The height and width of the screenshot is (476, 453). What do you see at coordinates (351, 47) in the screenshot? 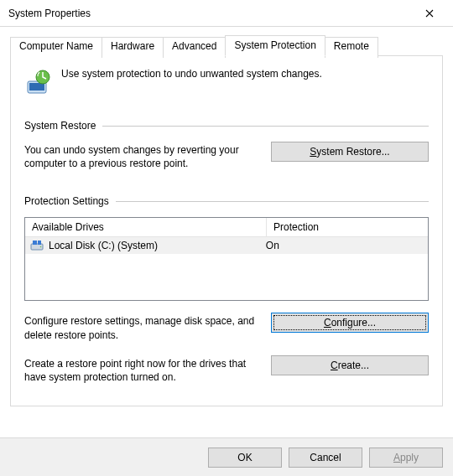
I see `tab-remote: Remote` at bounding box center [351, 47].